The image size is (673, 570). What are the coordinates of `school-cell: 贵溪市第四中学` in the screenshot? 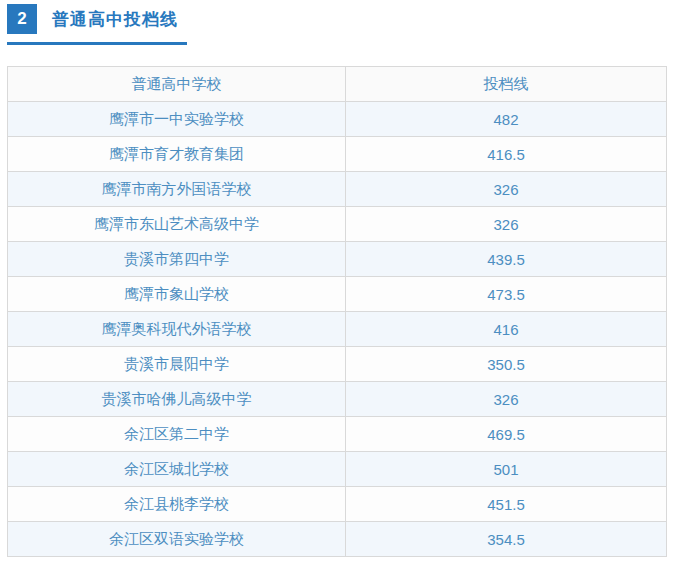 It's located at (177, 260).